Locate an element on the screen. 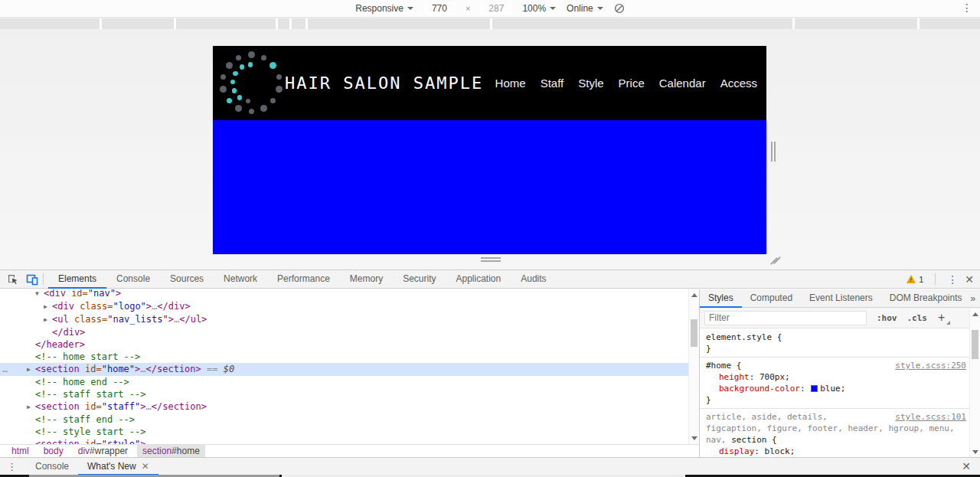 This screenshot has height=477, width=980. tab-close-icon: ✕ is located at coordinates (145, 466).